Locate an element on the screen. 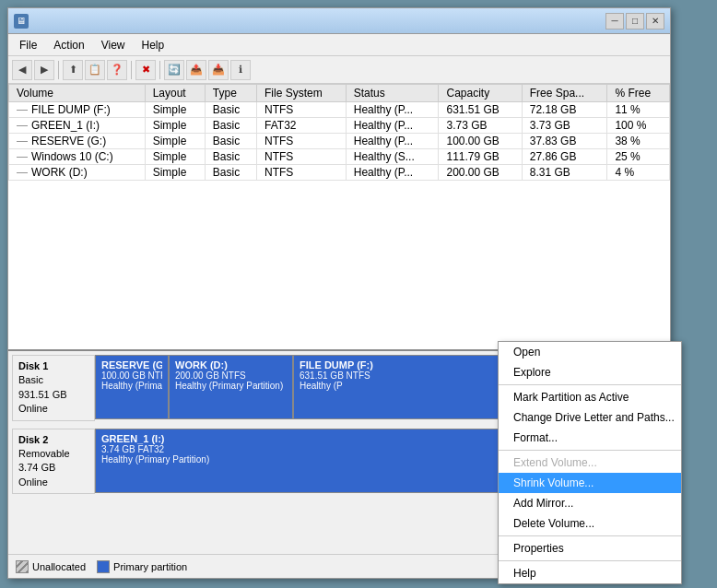 This screenshot has height=588, width=717. table-cell-filesystem: FAT32 is located at coordinates (302, 125).